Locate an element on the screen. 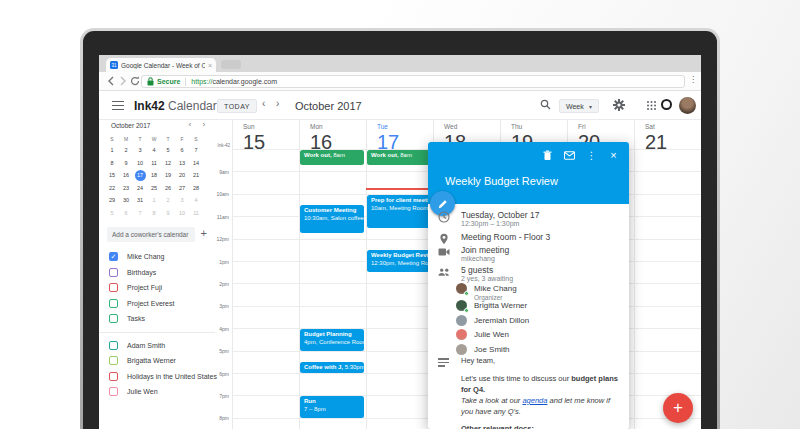 The image size is (800, 429). agenda-link: agenda is located at coordinates (534, 400).